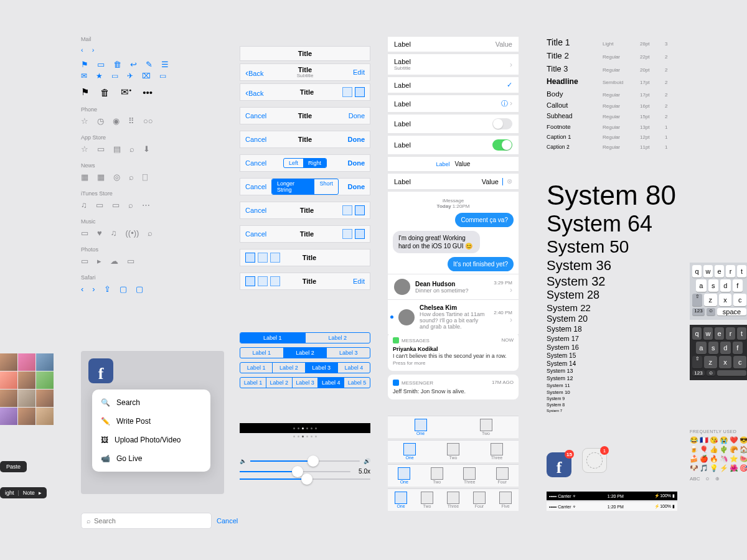  What do you see at coordinates (100, 76) in the screenshot?
I see `star-icon: ★` at bounding box center [100, 76].